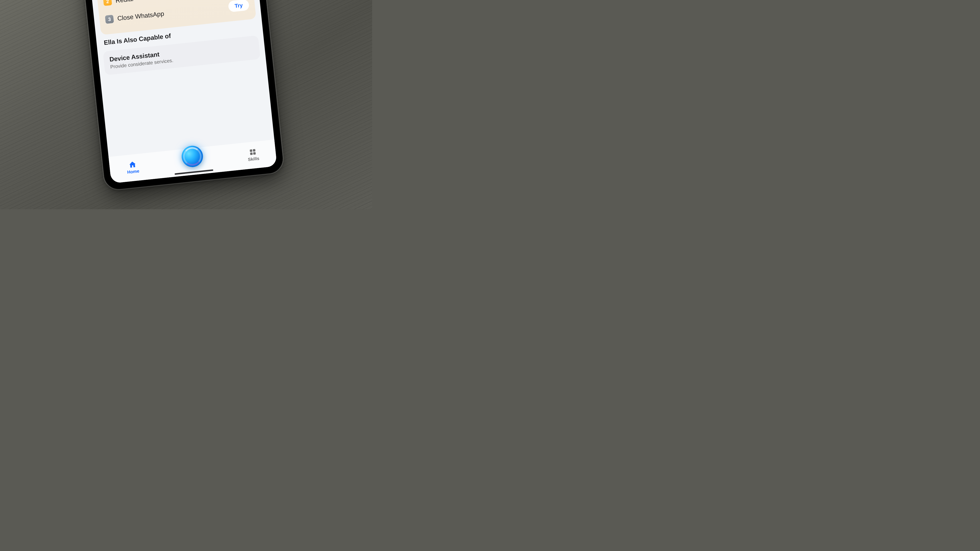  Describe the element at coordinates (253, 152) in the screenshot. I see `skills-grid-icon` at that location.